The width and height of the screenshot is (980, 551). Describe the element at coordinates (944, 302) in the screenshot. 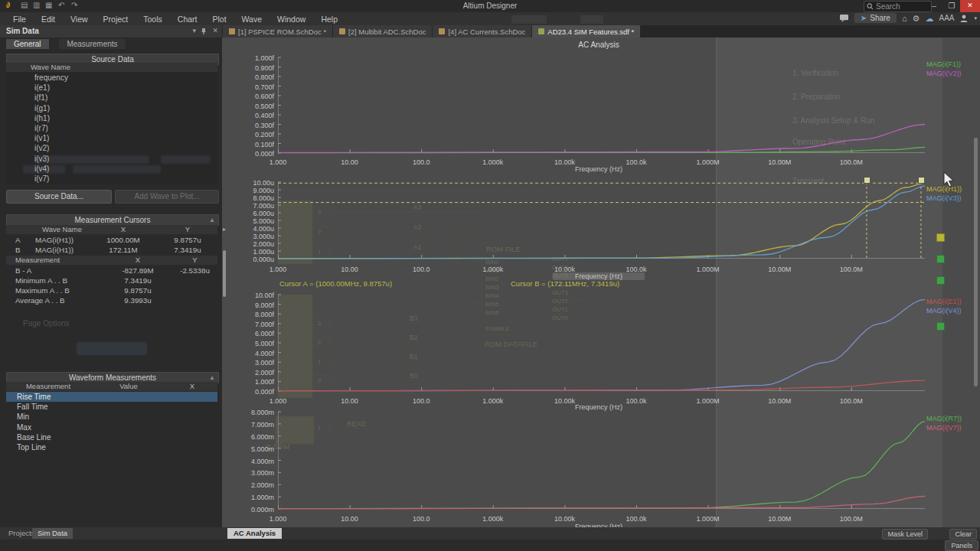

I see `wave-legend-label: MAG(i(E1))` at that location.